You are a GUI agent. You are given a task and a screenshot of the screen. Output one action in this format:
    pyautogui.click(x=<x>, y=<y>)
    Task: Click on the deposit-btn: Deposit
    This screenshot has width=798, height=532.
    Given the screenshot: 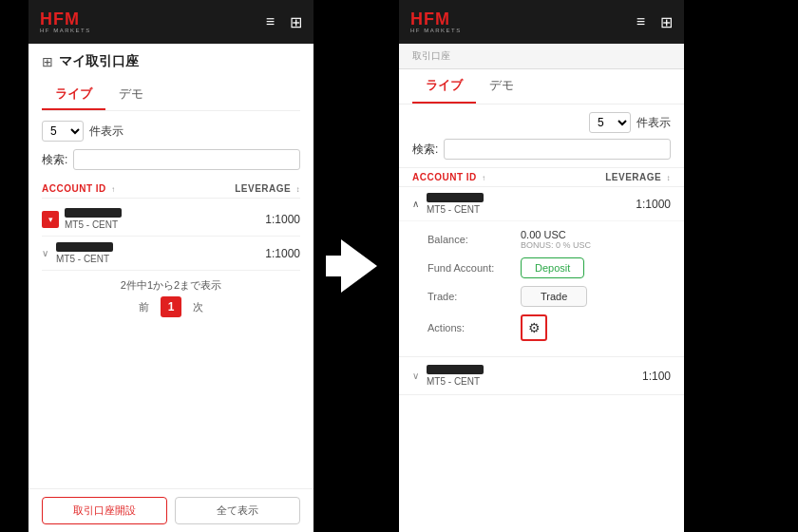 What is the action you would take?
    pyautogui.click(x=553, y=268)
    